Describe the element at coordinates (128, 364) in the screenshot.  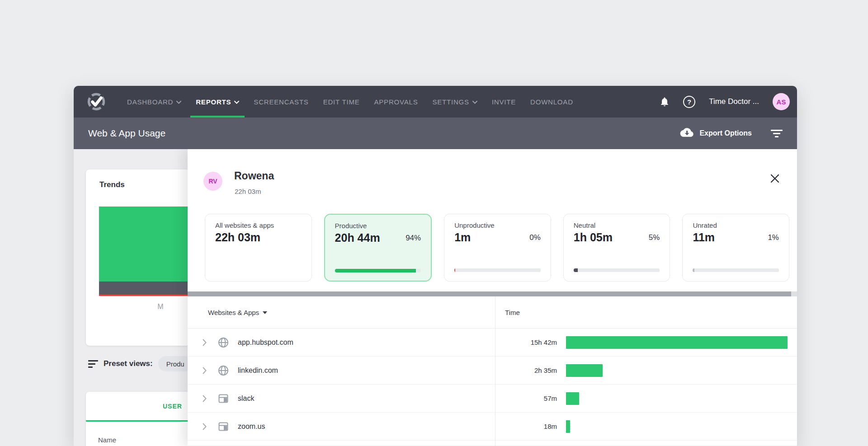
I see `preset-views-label: Preset views:` at that location.